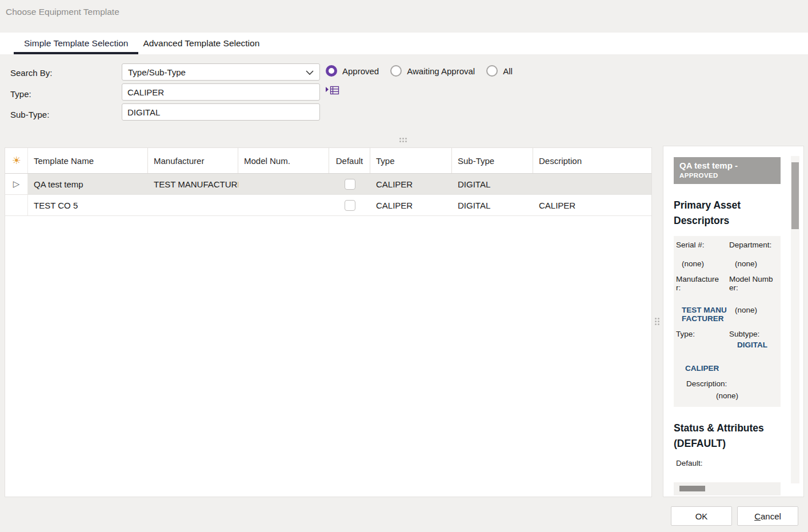  I want to click on detail-type-label: Type:, so click(701, 339).